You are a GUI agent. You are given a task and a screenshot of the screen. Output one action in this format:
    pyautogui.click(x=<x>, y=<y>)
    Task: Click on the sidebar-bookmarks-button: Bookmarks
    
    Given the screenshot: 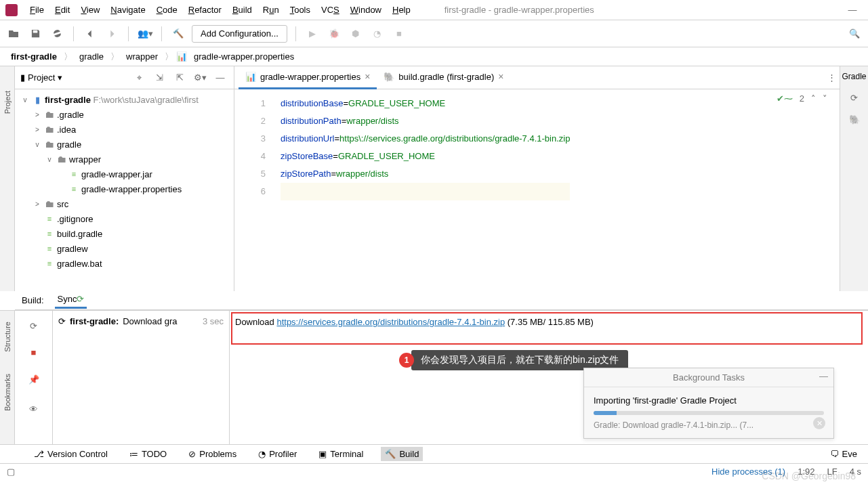 What is the action you would take?
    pyautogui.click(x=7, y=393)
    